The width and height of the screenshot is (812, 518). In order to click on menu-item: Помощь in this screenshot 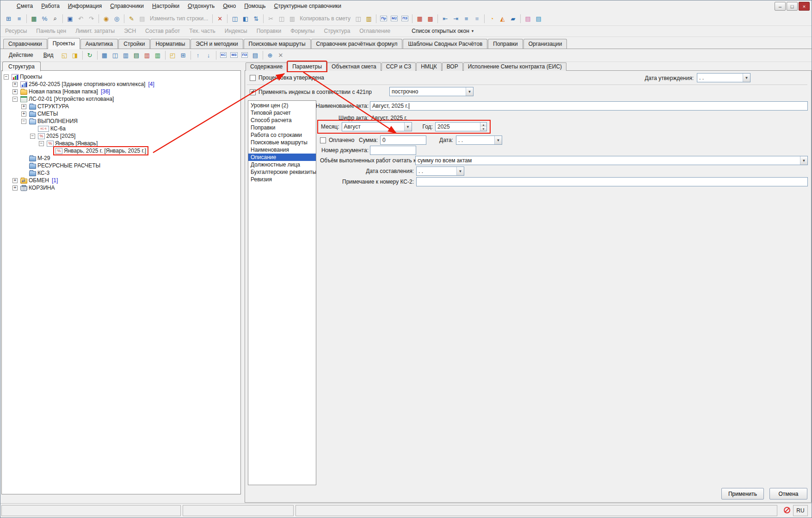, I will do `click(255, 6)`.